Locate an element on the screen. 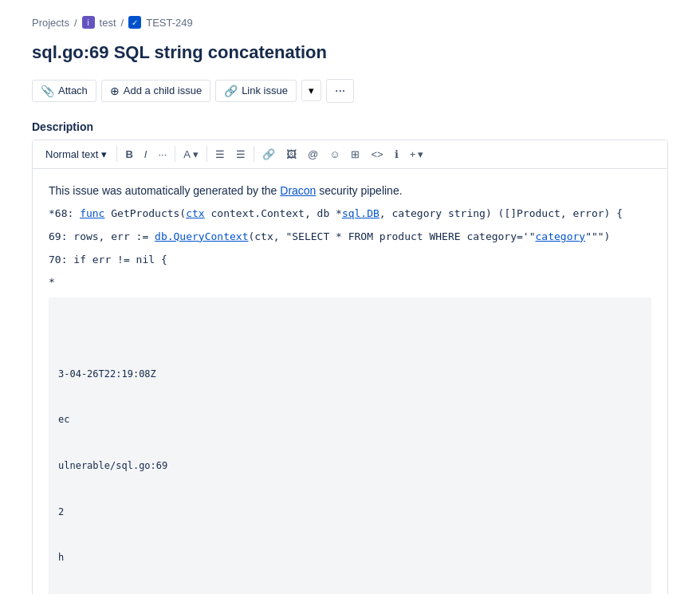 Image resolution: width=700 pixels, height=594 pixels. func-link: func is located at coordinates (92, 214).